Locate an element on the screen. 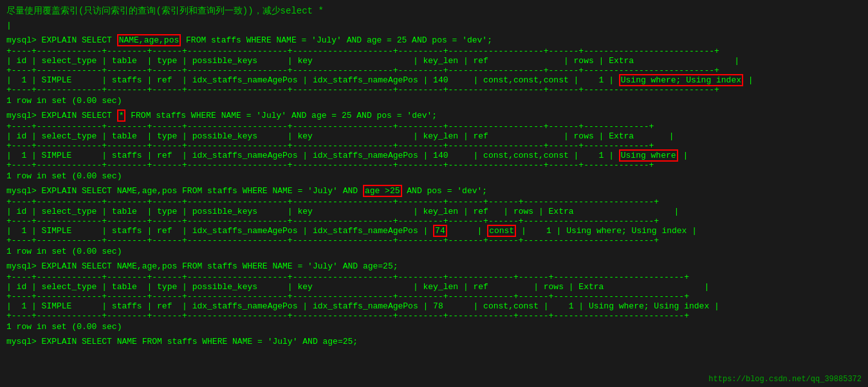 The width and height of the screenshot is (868, 387). table-header-3: | id | select_type | table | type | poss… is located at coordinates (434, 211).